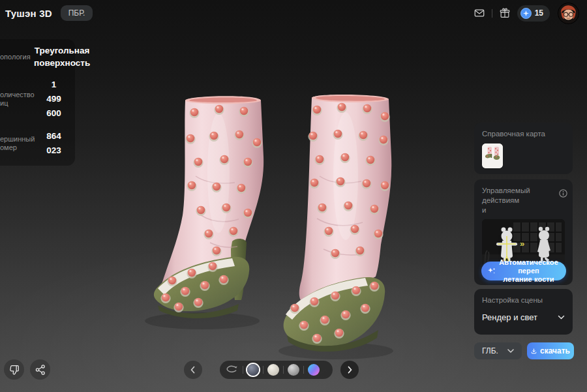  I want to click on format-badge: ПБР., so click(77, 13).